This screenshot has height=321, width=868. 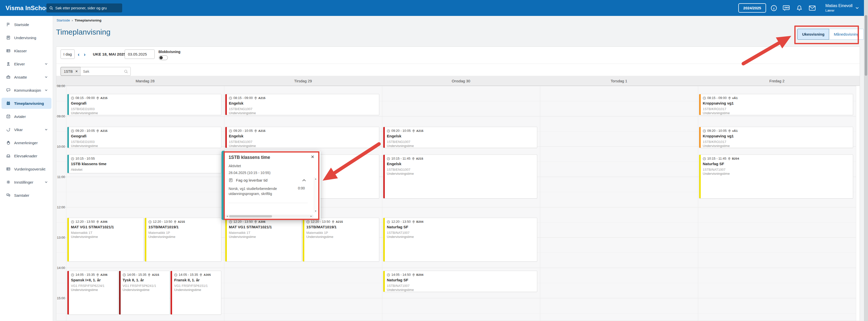 I want to click on chats-icon, so click(x=8, y=195).